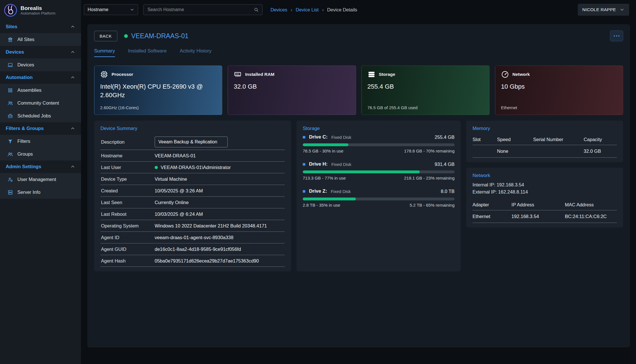 This screenshot has height=364, width=636. What do you see at coordinates (160, 36) in the screenshot?
I see `page-title: VEEAM-DRAAS-01` at bounding box center [160, 36].